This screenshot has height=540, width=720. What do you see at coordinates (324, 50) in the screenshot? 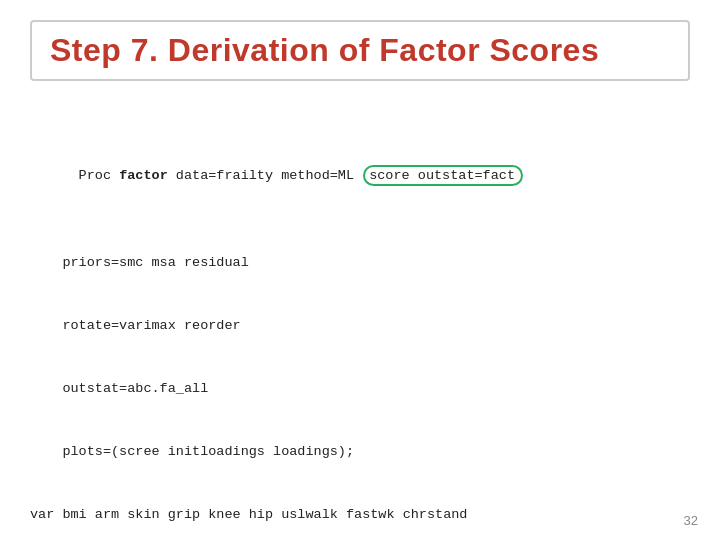
I see `slide-title: Step 7. Derivation of Factor Scores` at bounding box center [324, 50].